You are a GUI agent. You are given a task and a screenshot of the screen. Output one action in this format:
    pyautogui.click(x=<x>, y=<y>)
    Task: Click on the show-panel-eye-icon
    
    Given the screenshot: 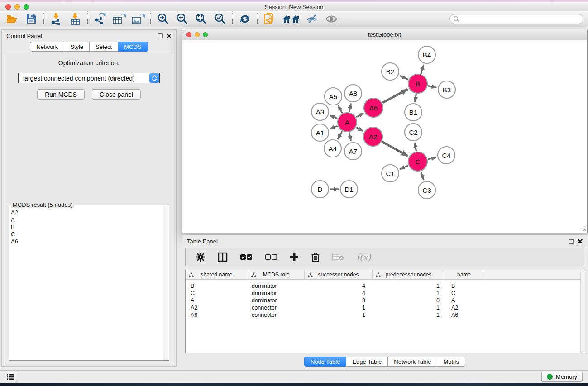 What is the action you would take?
    pyautogui.click(x=331, y=19)
    